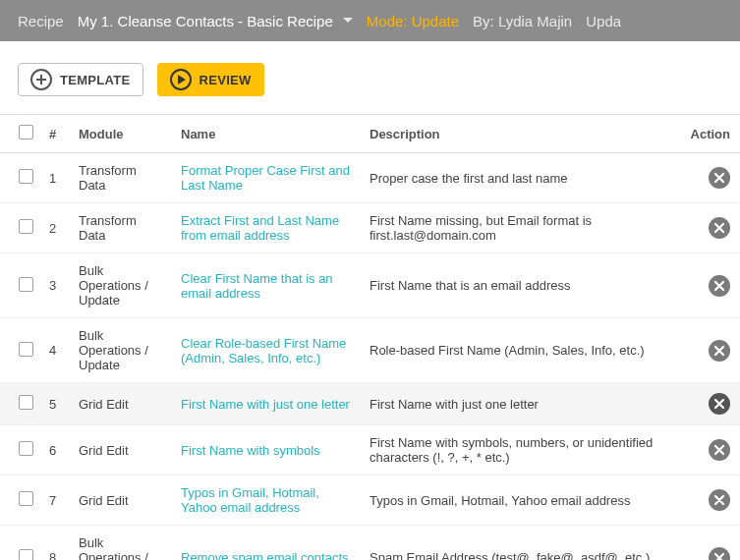  I want to click on row-name-link: Clear First Name that is an email addres…, so click(257, 286).